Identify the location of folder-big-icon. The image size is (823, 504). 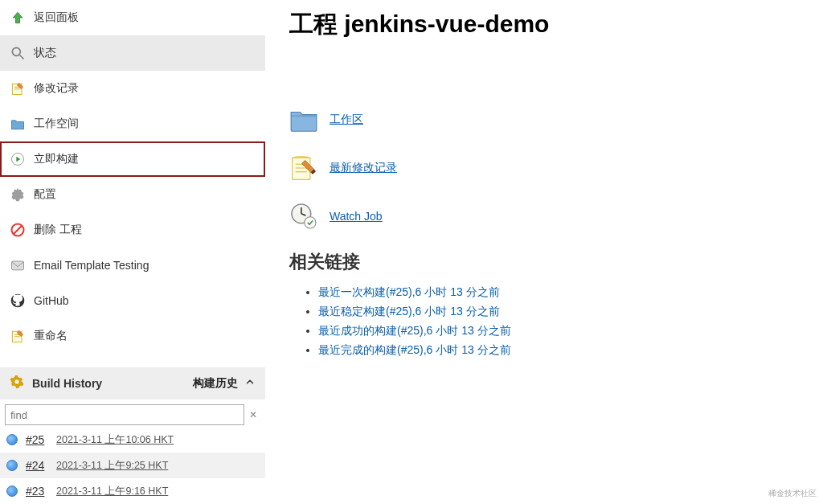
(304, 120).